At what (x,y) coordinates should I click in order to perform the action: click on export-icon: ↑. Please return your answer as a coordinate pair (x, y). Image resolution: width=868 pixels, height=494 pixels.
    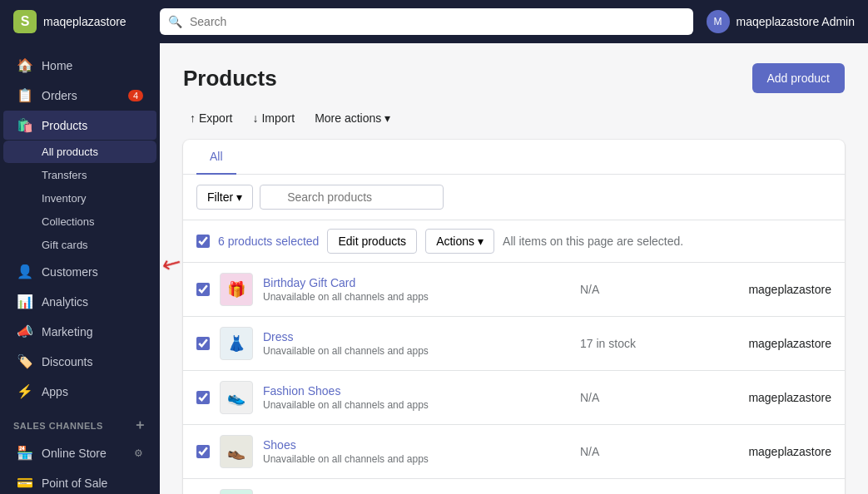
    Looking at the image, I should click on (193, 118).